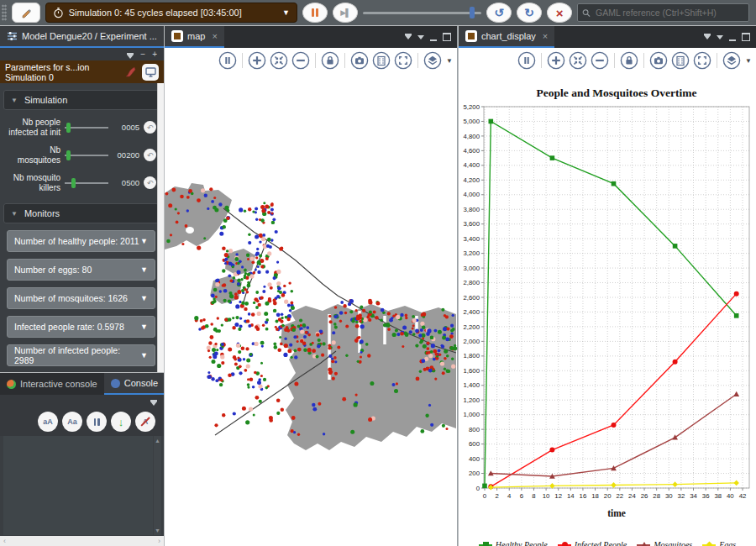 The height and width of the screenshot is (546, 756). What do you see at coordinates (471, 415) in the screenshot?
I see `svg-text: 1,000` at bounding box center [471, 415].